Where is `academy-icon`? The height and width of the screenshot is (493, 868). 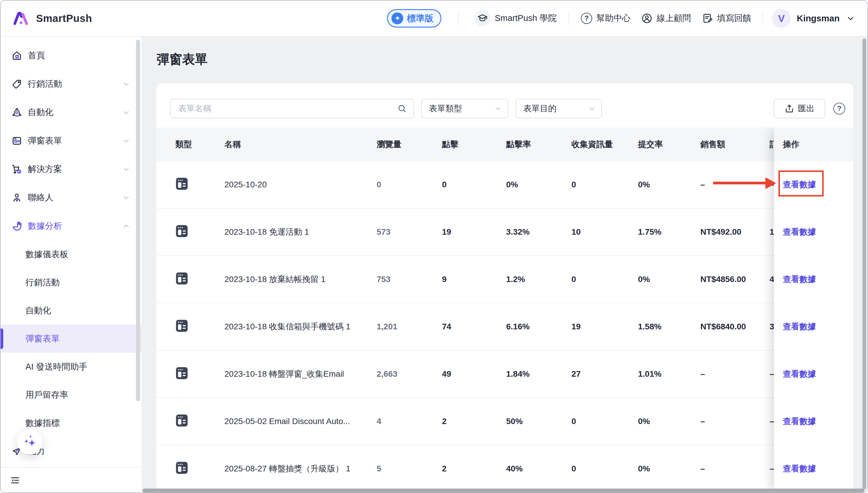 academy-icon is located at coordinates (482, 18).